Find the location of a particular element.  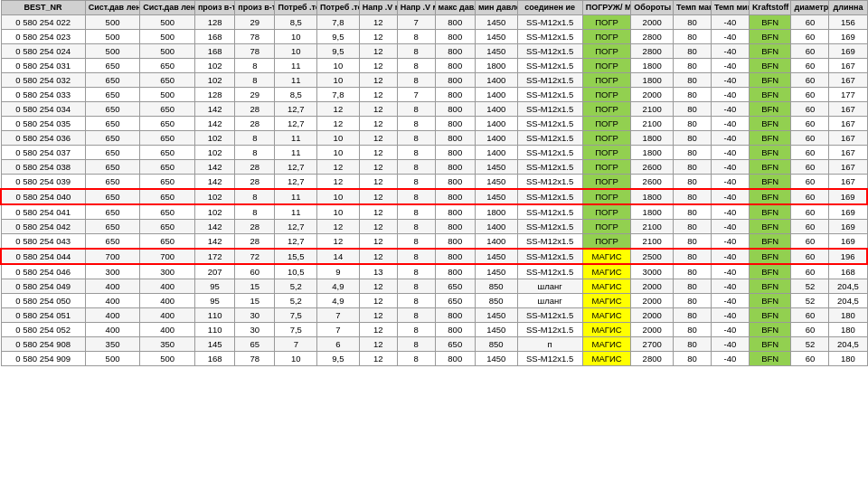

cell-potreb_tok_max: 10,5 is located at coordinates (297, 271).